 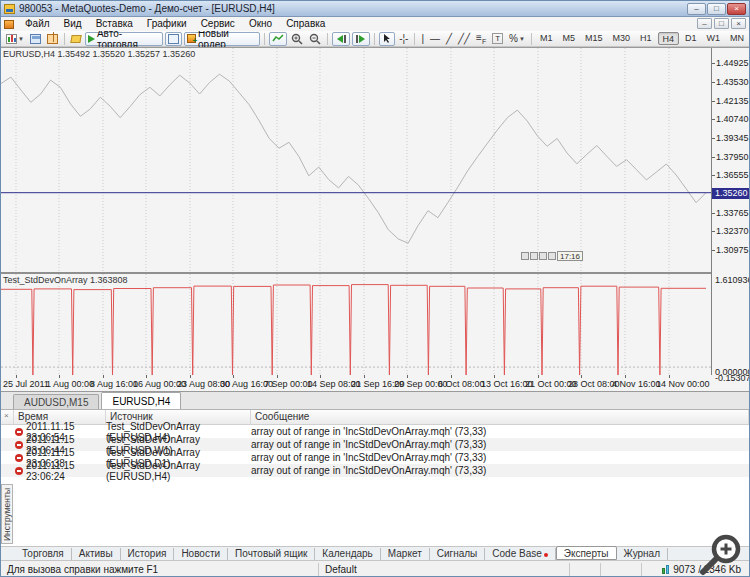 I want to click on tab-experts: Эксперты, so click(x=586, y=553).